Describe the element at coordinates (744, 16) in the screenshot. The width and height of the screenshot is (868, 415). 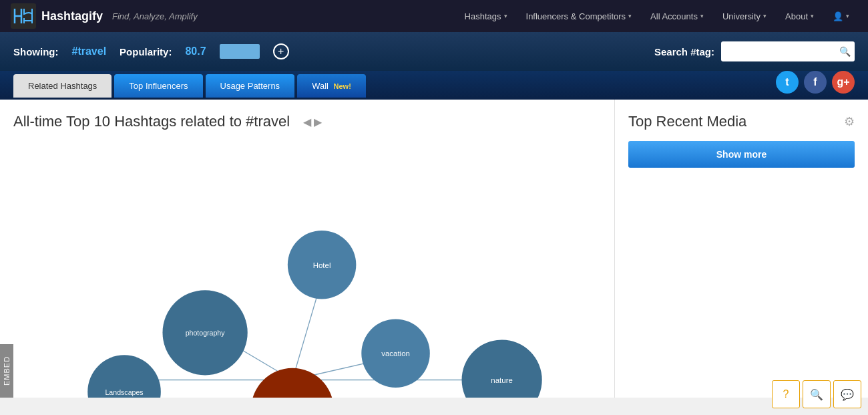
I see `nav-university: University ▾` at that location.